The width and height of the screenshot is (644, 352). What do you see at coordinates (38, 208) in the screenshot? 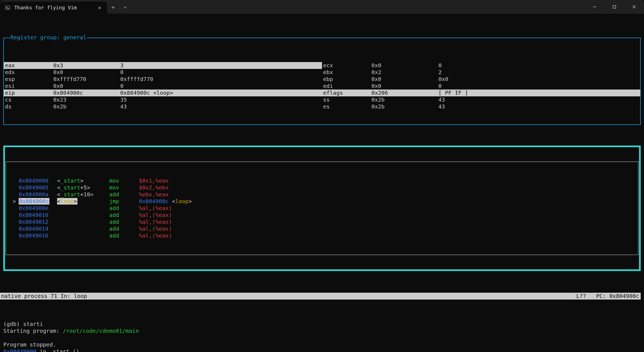
I see `asm-address: 0x804900e` at bounding box center [38, 208].